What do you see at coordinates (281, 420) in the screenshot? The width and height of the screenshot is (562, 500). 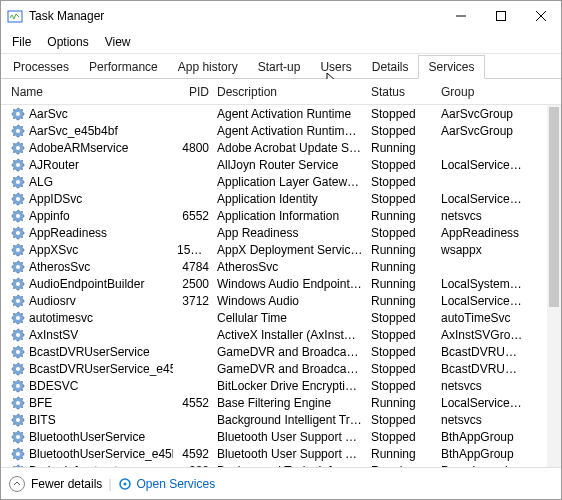 I see `table-row: BITSBackground Intelligent Transfer Serv…` at bounding box center [281, 420].